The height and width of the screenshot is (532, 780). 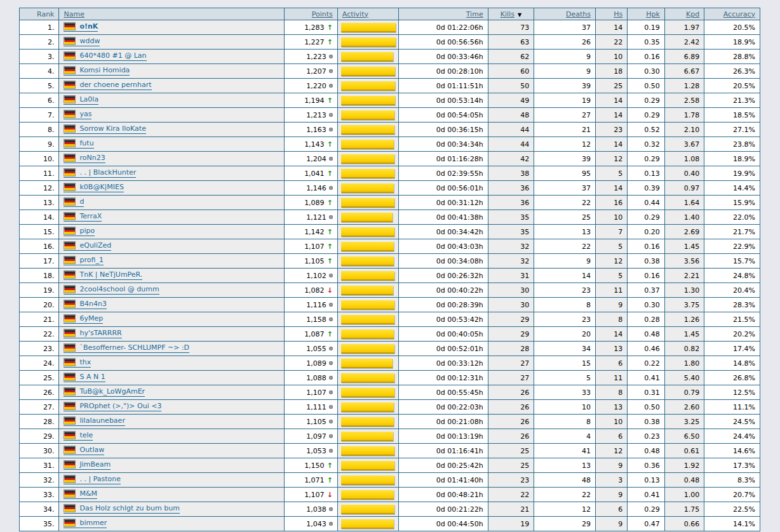 What do you see at coordinates (83, 260) in the screenshot?
I see `player-link: profi_1` at bounding box center [83, 260].